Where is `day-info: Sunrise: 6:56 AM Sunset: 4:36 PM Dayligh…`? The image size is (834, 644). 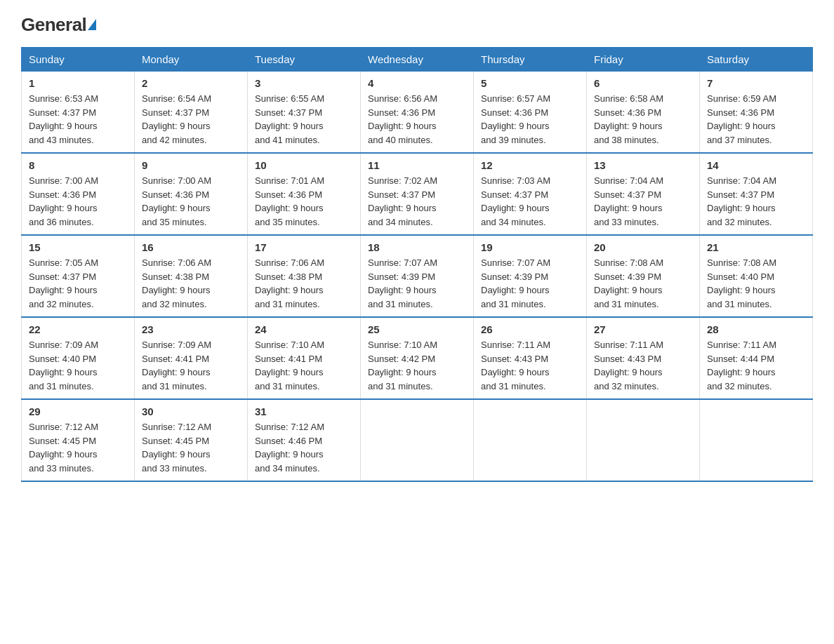 day-info: Sunrise: 6:56 AM Sunset: 4:36 PM Dayligh… is located at coordinates (417, 119).